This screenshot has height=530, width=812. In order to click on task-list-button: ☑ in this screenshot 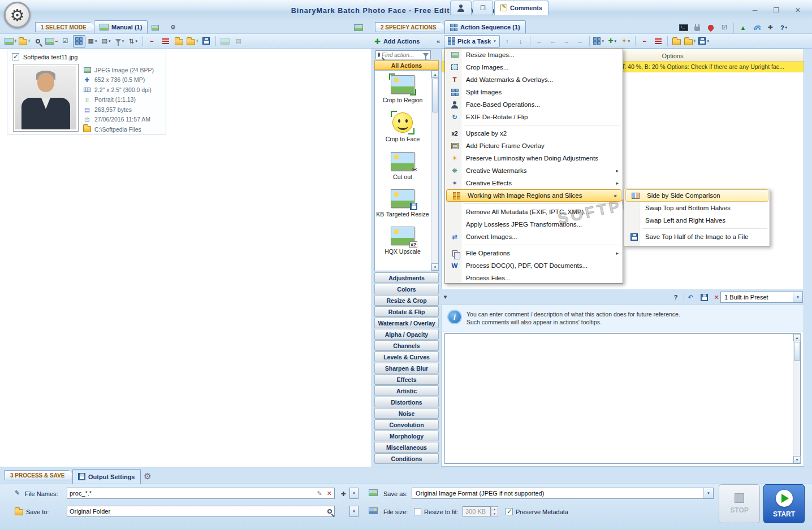, I will do `click(724, 28)`.